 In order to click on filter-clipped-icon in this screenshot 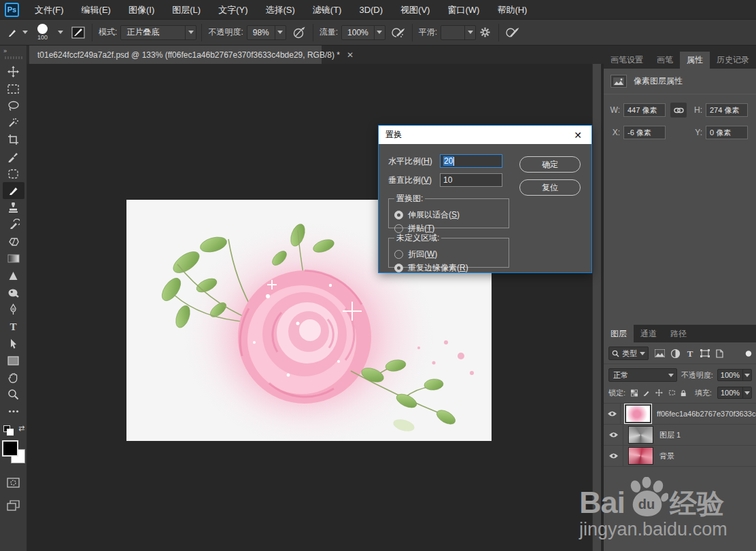, I will do `click(749, 353)`.